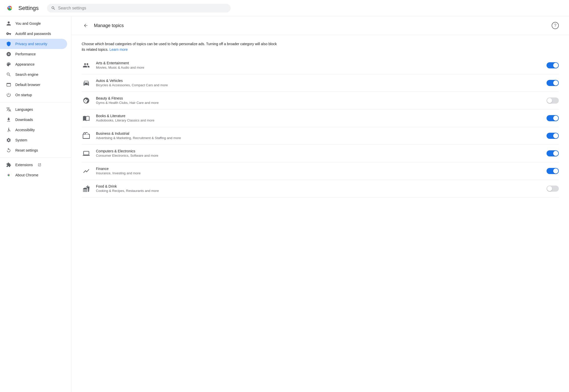 The width and height of the screenshot is (569, 392). Describe the element at coordinates (553, 189) in the screenshot. I see `toggle-track-food` at that location.